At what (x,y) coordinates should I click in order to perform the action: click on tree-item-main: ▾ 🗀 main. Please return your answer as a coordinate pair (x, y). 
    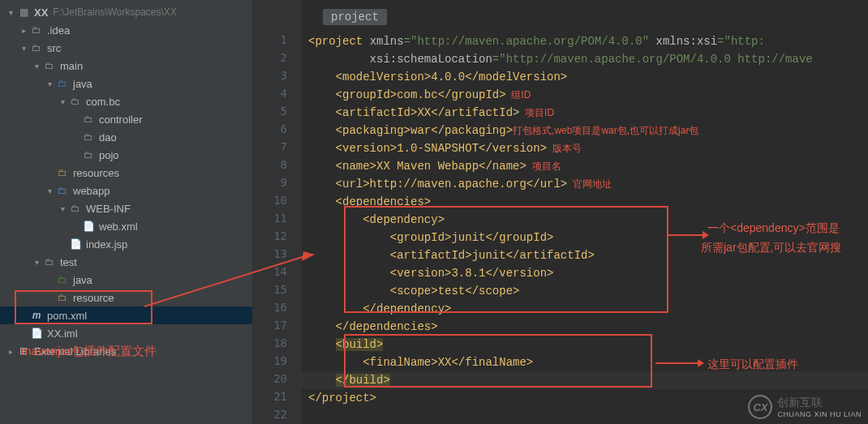
    Looking at the image, I should click on (127, 66).